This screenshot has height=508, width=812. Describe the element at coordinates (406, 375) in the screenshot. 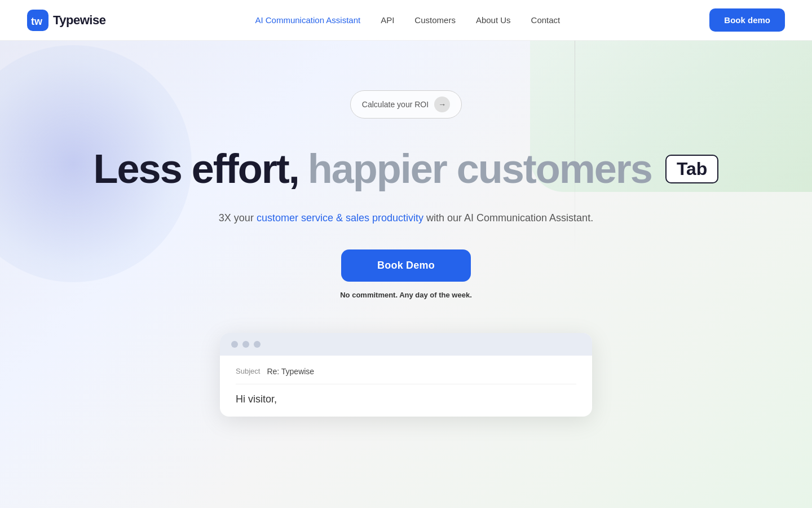

I see `email-preview-card: Subject Re: Typewise Hi visitor, grammar…` at that location.